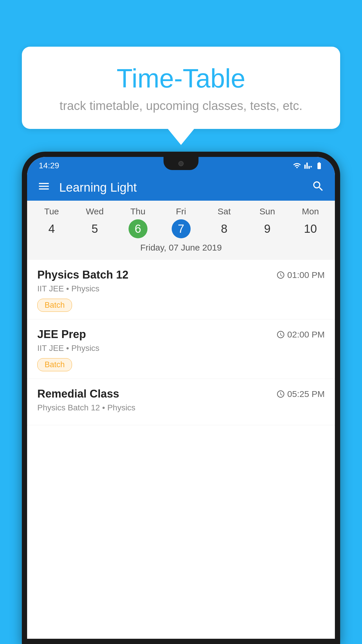 The width and height of the screenshot is (362, 644). Describe the element at coordinates (181, 349) in the screenshot. I see `class-item-2: JEE Prep 02:00 PM IIT JEE • Physics Batc…` at that location.